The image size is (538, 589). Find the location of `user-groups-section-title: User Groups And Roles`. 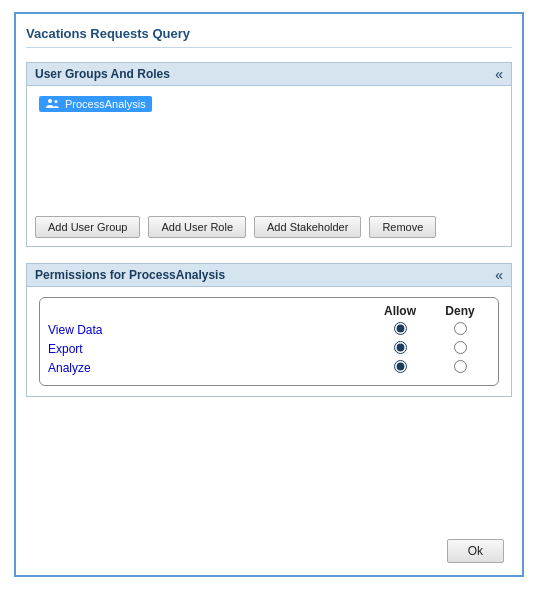

user-groups-section-title: User Groups And Roles is located at coordinates (102, 74).